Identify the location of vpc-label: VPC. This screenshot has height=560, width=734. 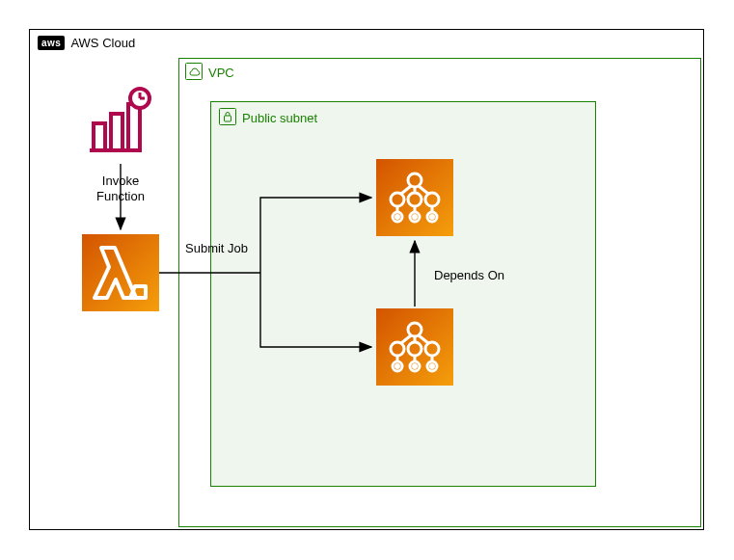
(222, 73).